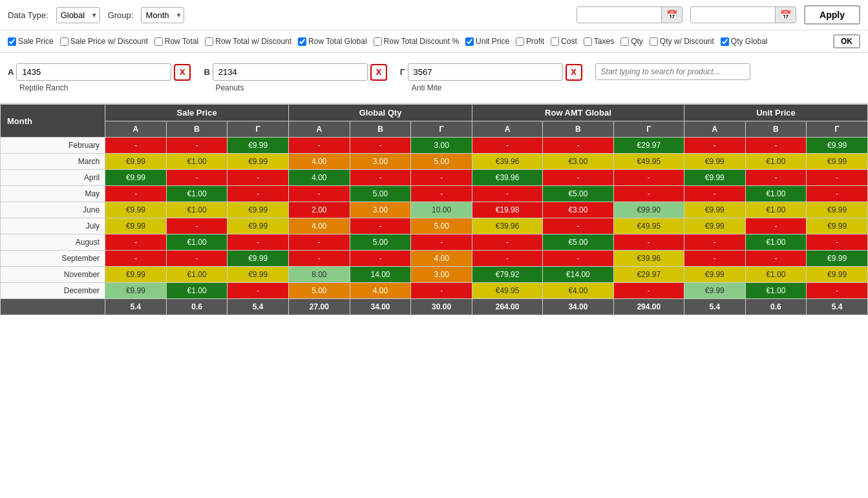 This screenshot has height=498, width=868. Describe the element at coordinates (743, 15) in the screenshot. I see `date2-input-wrap: 📅` at that location.